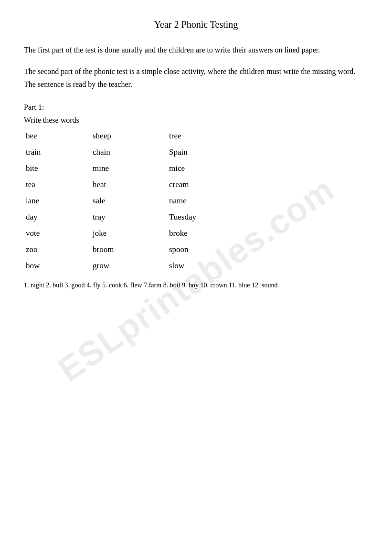 This screenshot has width=392, height=558. Describe the element at coordinates (129, 266) in the screenshot. I see `word-cell: grow` at that location.